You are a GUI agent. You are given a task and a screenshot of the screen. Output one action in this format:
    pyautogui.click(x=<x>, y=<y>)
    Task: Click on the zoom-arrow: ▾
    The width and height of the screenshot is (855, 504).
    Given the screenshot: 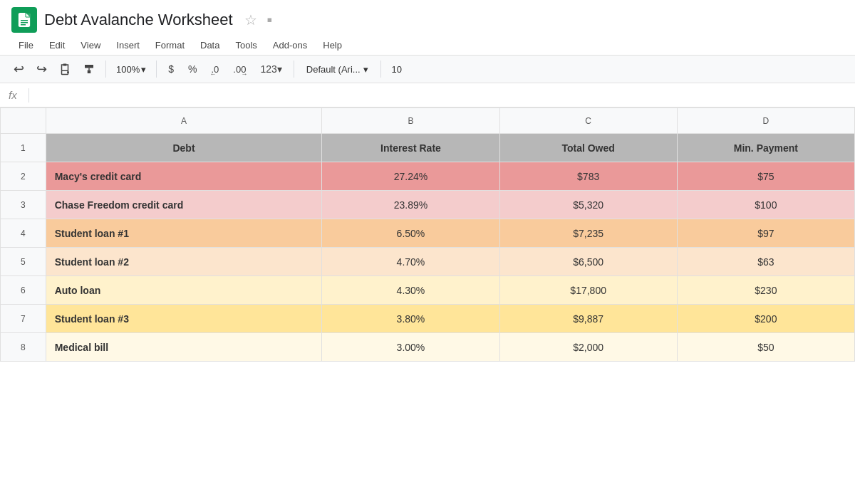 What is the action you would take?
    pyautogui.click(x=144, y=70)
    